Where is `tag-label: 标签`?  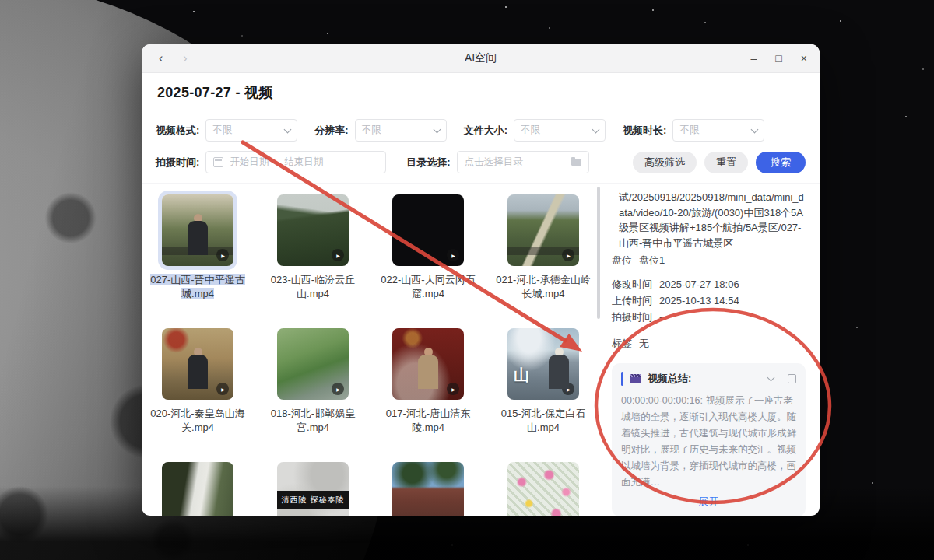 tag-label: 标签 is located at coordinates (622, 344).